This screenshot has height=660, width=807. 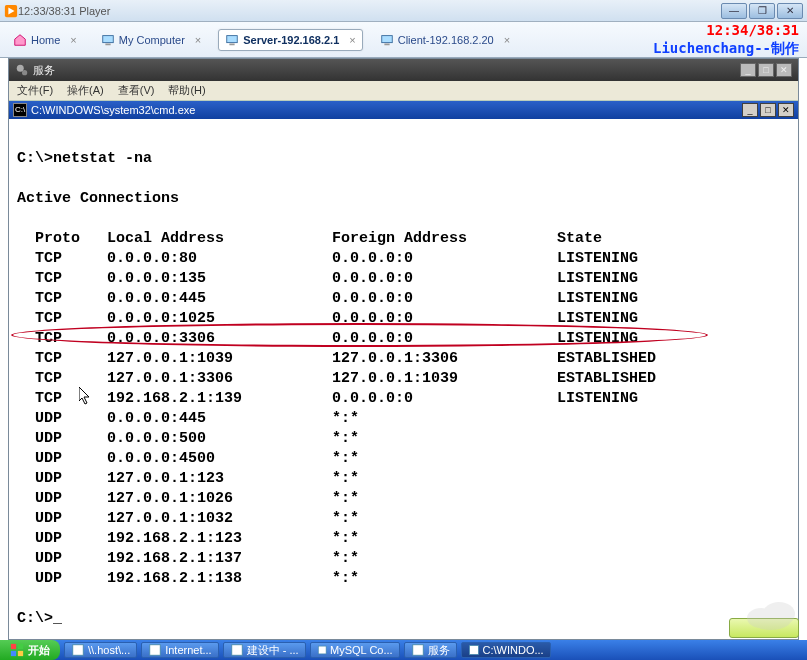 I want to click on taskbar-item: MySQL Co..., so click(x=355, y=650).